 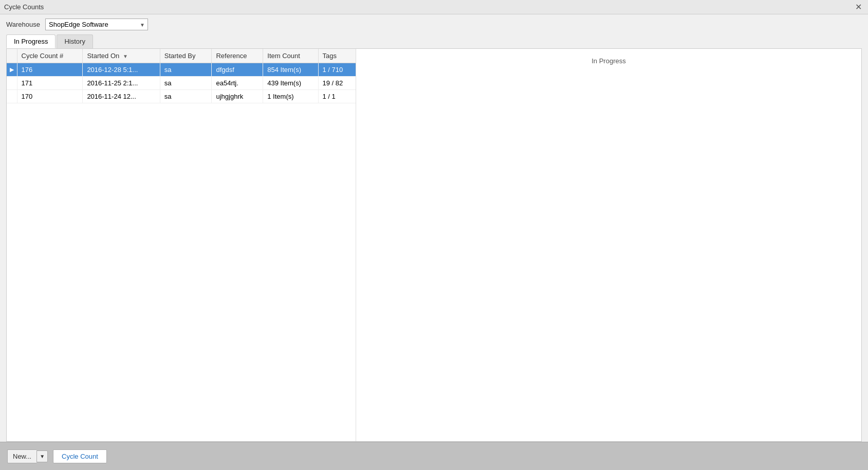 What do you see at coordinates (237, 83) in the screenshot?
I see `cell-reference: ea54rtj.` at bounding box center [237, 83].